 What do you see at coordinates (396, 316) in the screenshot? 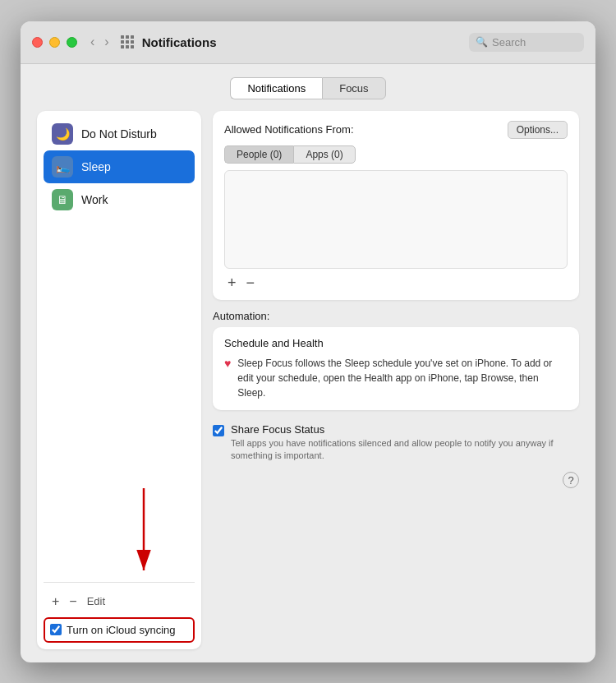
I see `automation-label: Automation:` at bounding box center [396, 316].